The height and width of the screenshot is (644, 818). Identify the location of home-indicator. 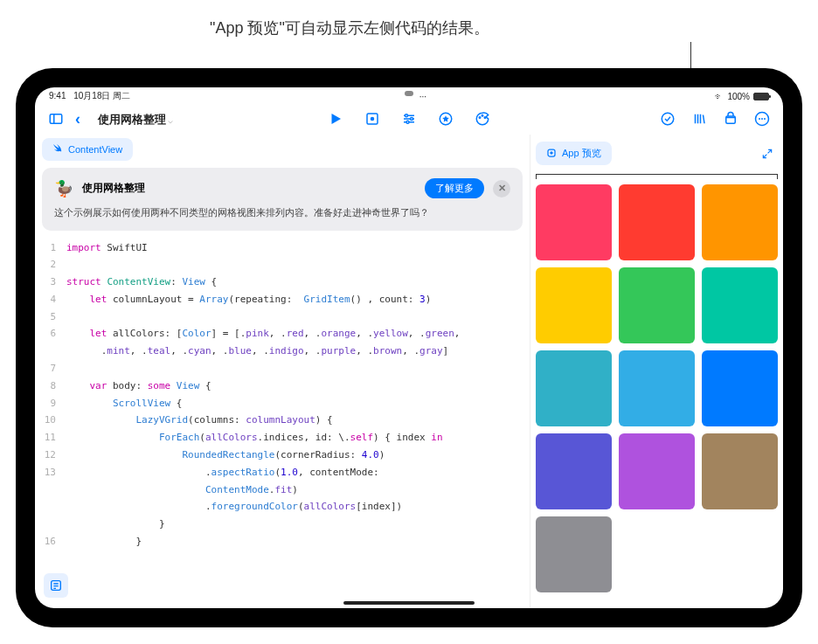
(409, 603).